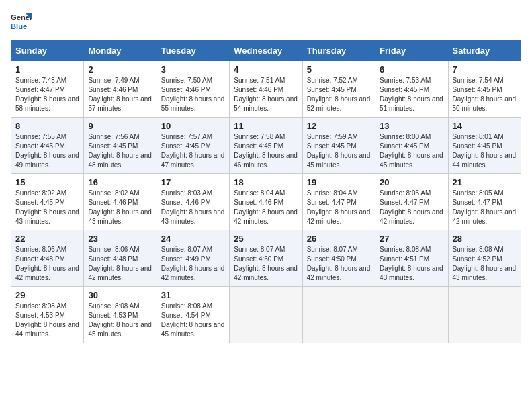 Image resolution: width=532 pixels, height=411 pixels. Describe the element at coordinates (339, 183) in the screenshot. I see `day-number: 19` at that location.